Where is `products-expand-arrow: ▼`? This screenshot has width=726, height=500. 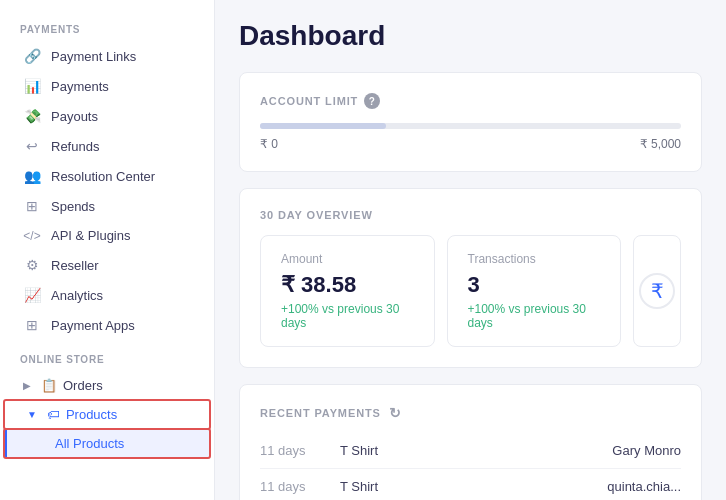 products-expand-arrow: ▼ is located at coordinates (32, 414).